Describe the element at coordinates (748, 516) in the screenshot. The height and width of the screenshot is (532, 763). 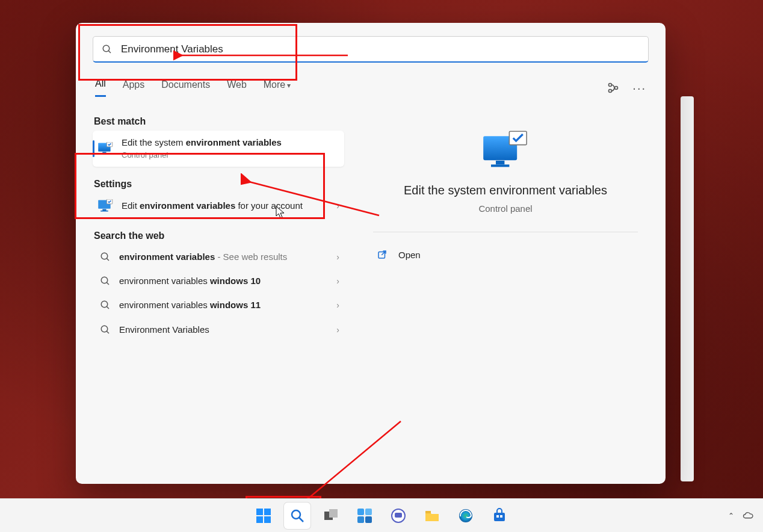
I see `onedrive-icon` at that location.